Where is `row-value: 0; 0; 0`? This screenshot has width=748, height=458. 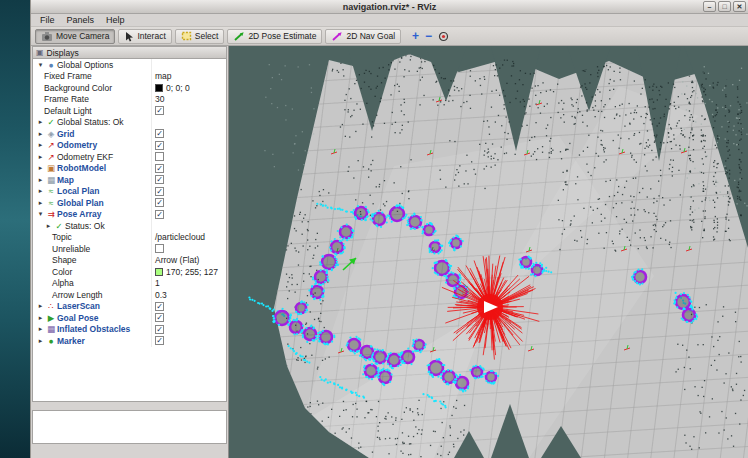 row-value: 0; 0; 0 is located at coordinates (178, 88).